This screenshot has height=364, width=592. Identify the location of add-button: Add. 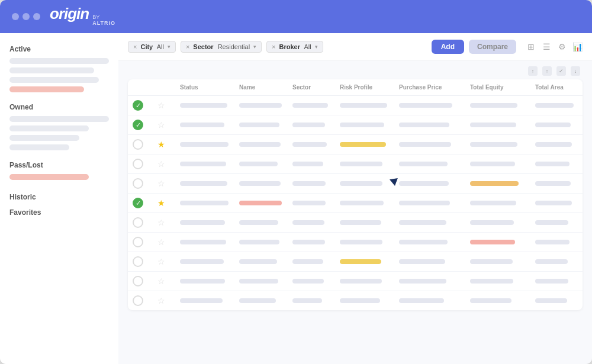
(448, 47).